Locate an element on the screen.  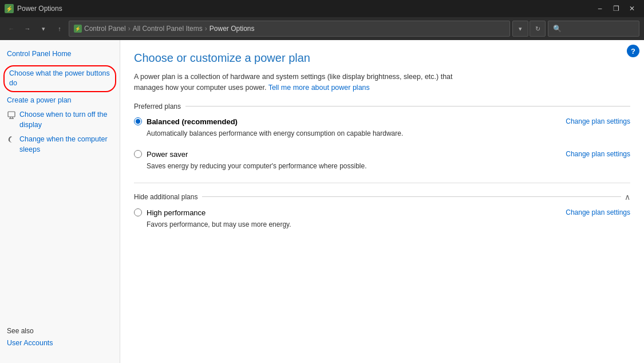
sep-1: › is located at coordinates (129, 29).